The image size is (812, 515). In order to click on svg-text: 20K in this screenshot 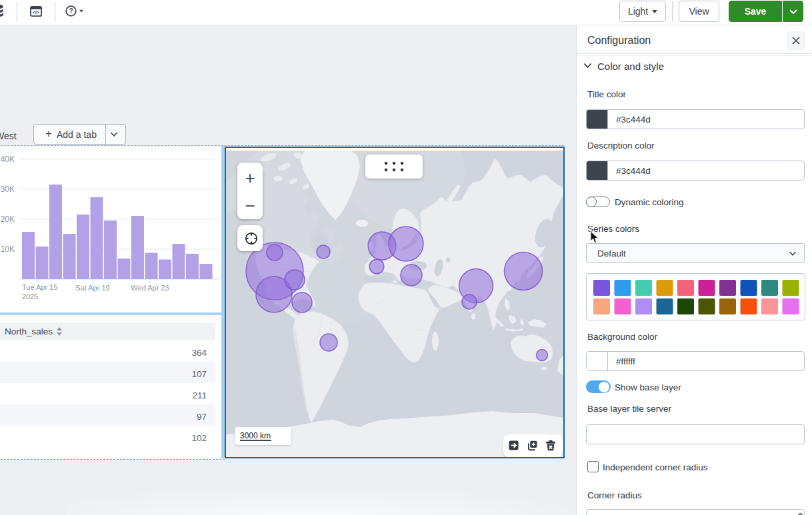, I will do `click(8, 219)`.